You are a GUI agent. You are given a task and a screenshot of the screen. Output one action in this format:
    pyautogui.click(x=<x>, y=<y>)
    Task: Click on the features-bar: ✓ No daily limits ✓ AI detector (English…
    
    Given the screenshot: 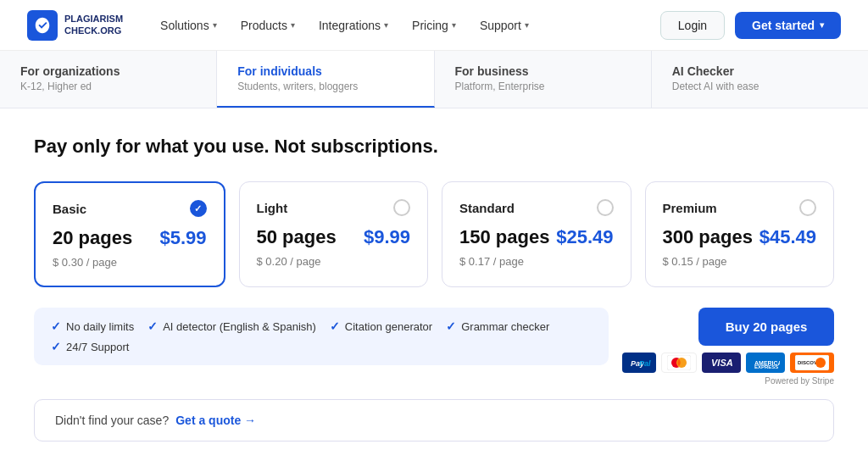 What is the action you would take?
    pyautogui.click(x=321, y=336)
    